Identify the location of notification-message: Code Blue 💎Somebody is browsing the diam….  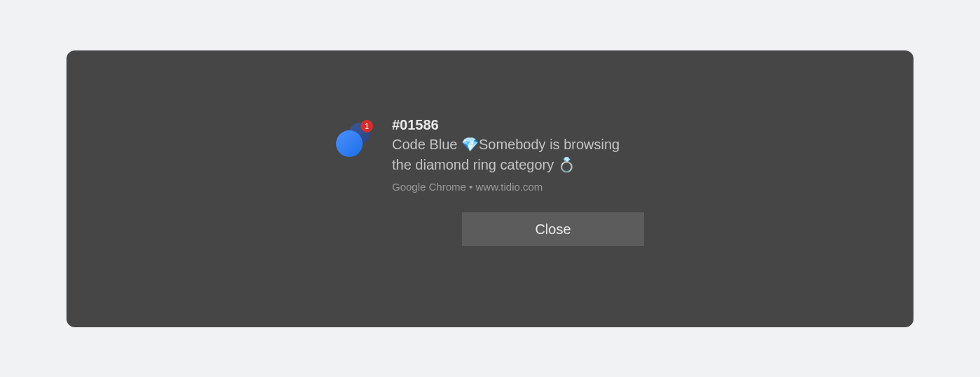
(505, 155).